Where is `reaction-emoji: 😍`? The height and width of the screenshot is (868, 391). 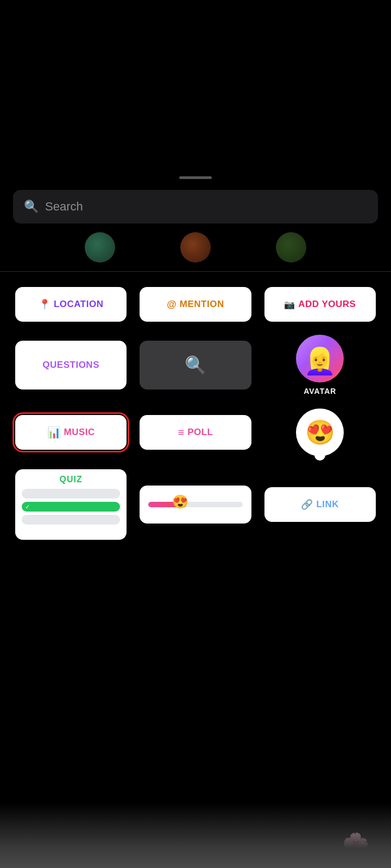
reaction-emoji: 😍 is located at coordinates (320, 432).